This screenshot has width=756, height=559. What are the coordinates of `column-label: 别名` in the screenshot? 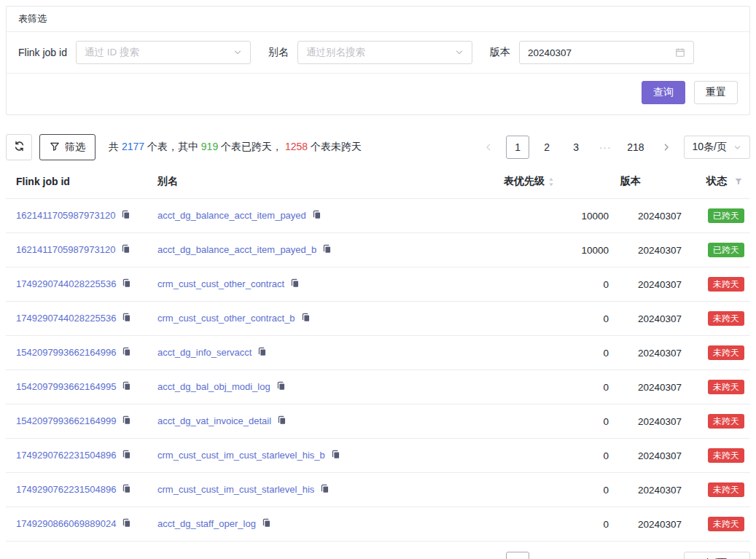 It's located at (168, 181).